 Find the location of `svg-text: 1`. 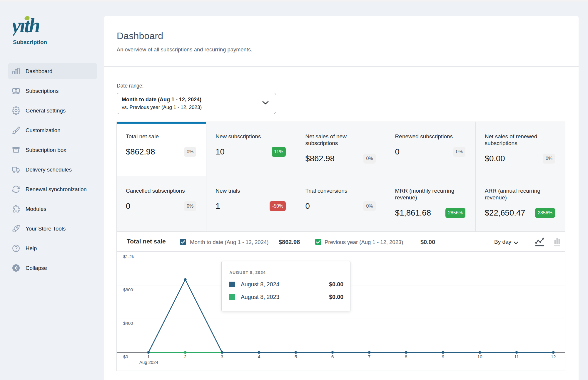

svg-text: 1 is located at coordinates (149, 357).